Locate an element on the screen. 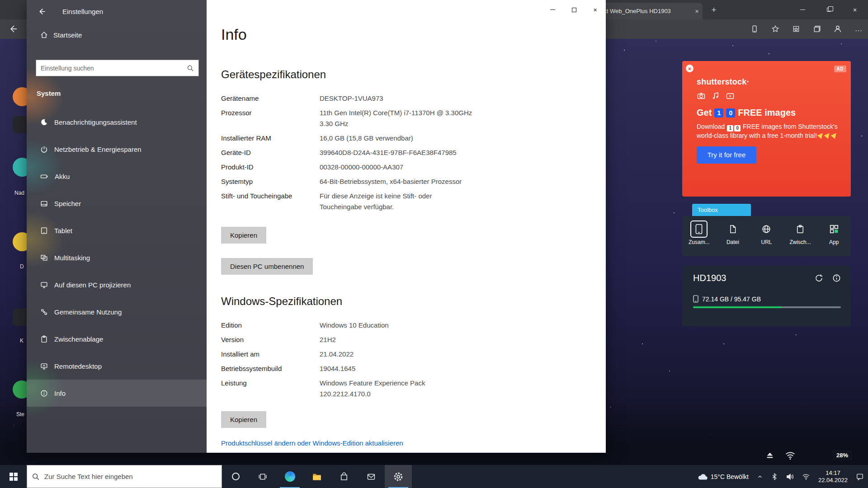 This screenshot has width=868, height=488. network-wifi-icon is located at coordinates (806, 477).